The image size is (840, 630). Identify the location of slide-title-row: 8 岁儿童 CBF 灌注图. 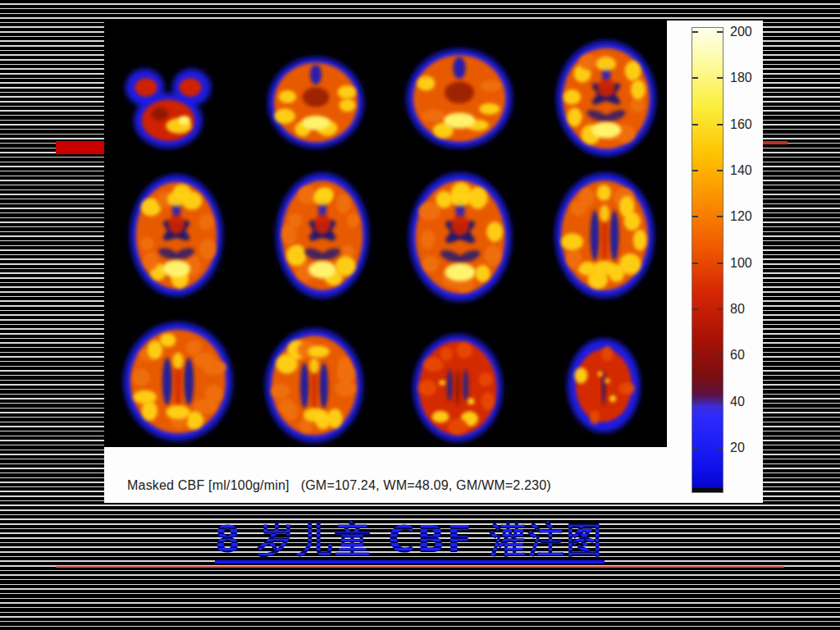
(420, 541).